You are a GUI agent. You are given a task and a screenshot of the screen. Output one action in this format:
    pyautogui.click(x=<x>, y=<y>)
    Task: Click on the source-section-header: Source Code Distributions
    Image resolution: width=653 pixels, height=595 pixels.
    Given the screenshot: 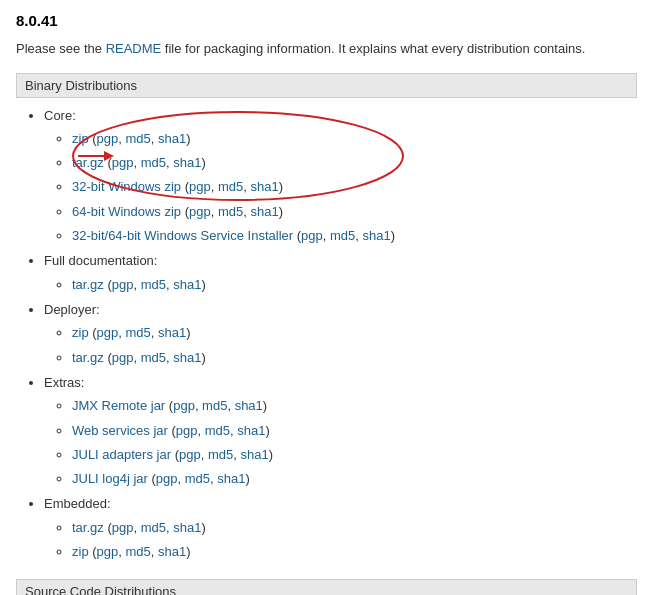 What is the action you would take?
    pyautogui.click(x=326, y=587)
    